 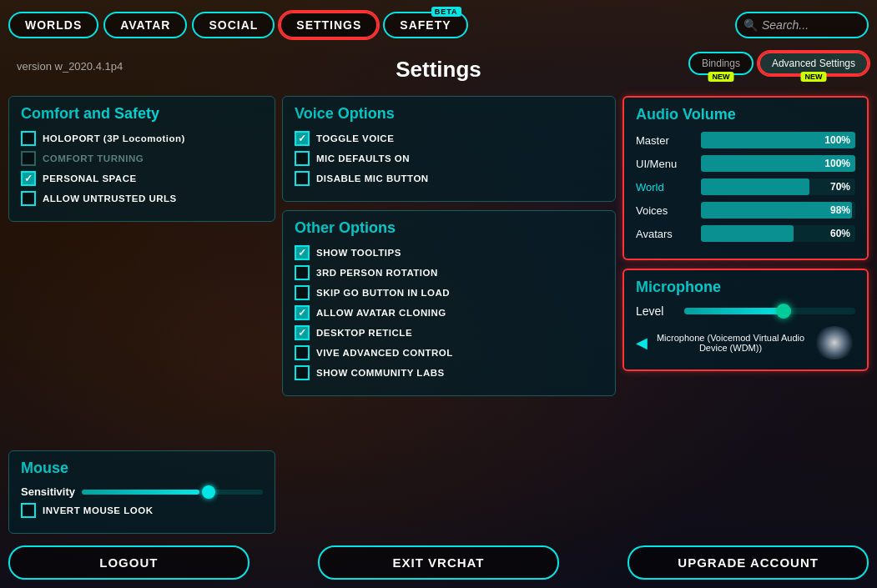 I want to click on volume-world-pct: 70%, so click(x=840, y=187).